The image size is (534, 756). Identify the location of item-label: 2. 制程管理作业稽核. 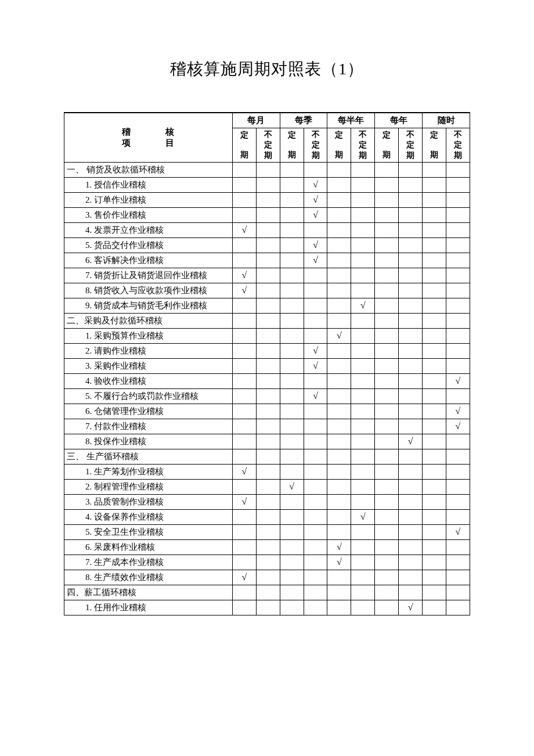
(149, 487).